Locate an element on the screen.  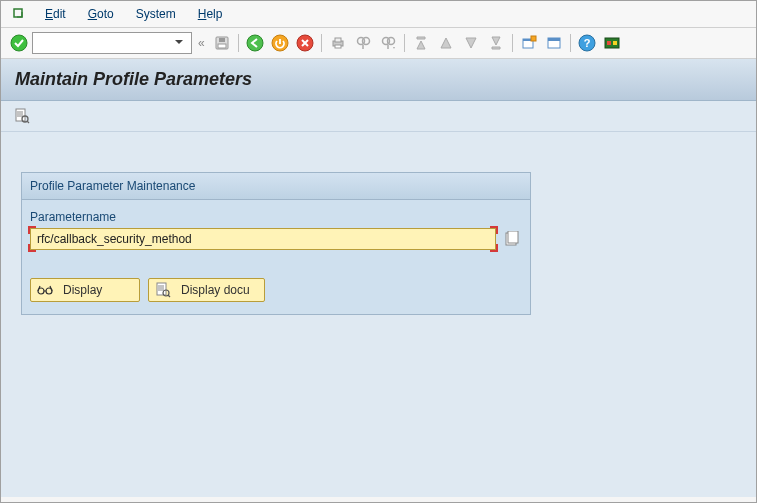
last-page-button is located at coordinates (496, 43).